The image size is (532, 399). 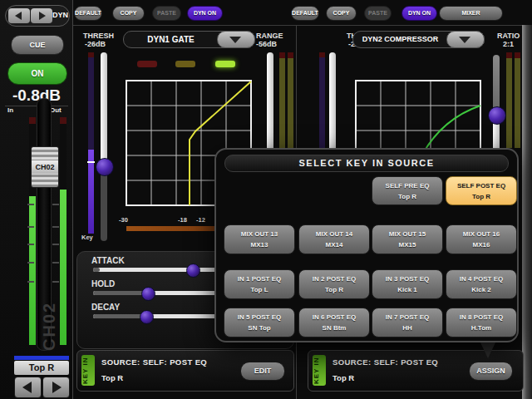 I want to click on in-meter-label: In, so click(x=10, y=110).